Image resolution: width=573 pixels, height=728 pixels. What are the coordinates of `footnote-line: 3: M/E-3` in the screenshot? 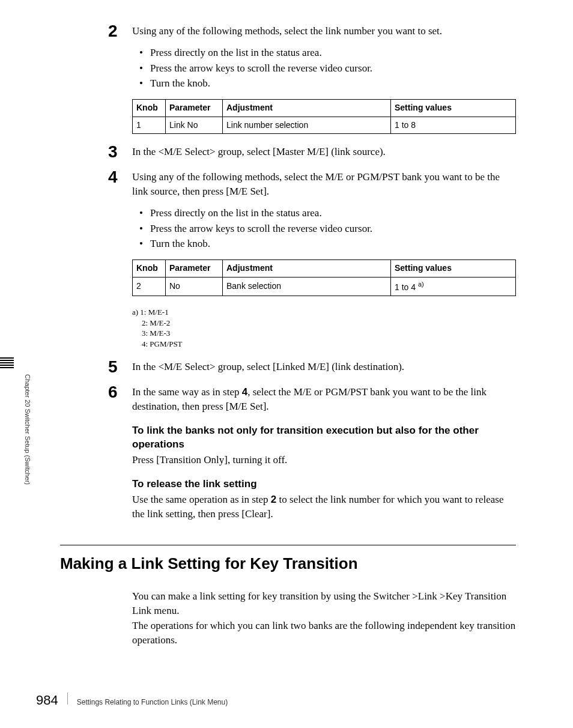 It's located at (329, 333).